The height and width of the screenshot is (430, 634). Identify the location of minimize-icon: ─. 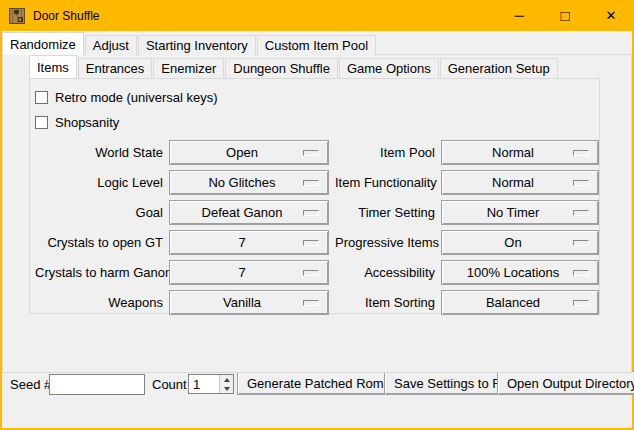
(519, 16).